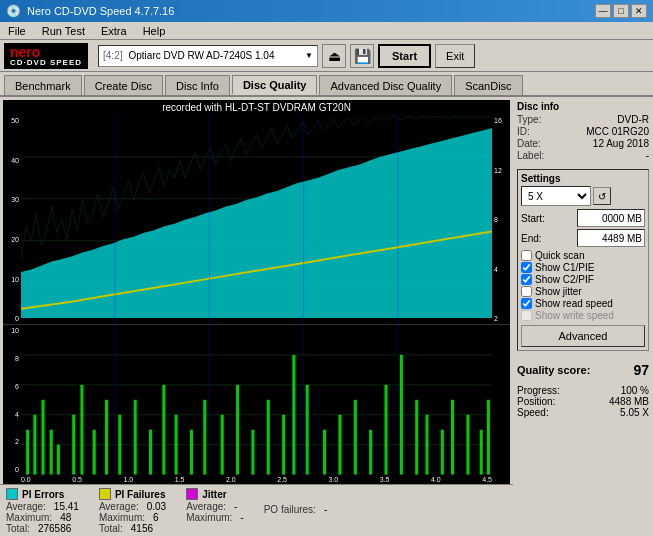  I want to click on title-bar: 💿 Nero CD-DVD Speed 4.7.7.16 — □ ✕, so click(326, 11).